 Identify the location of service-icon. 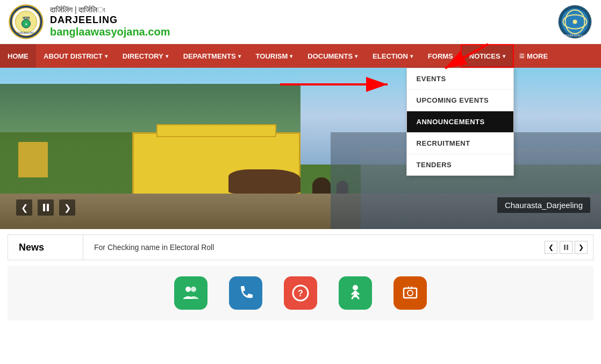
(410, 293).